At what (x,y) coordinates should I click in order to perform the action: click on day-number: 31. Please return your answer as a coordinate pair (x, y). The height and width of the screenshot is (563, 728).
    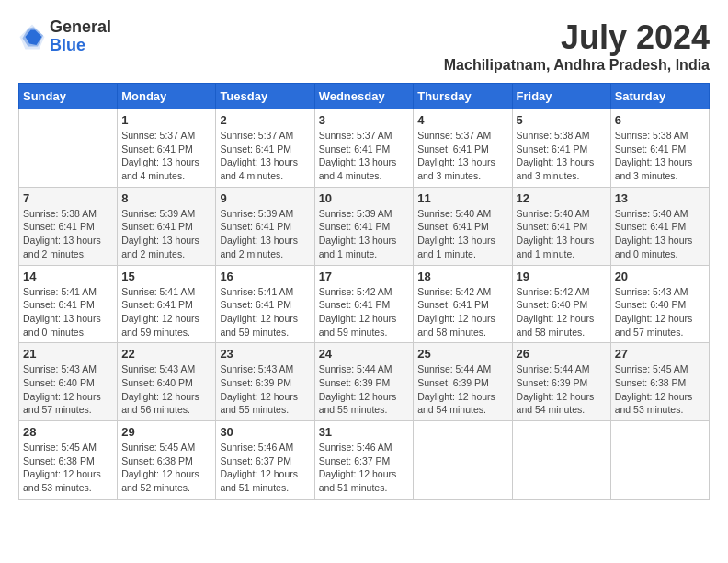
    Looking at the image, I should click on (364, 432).